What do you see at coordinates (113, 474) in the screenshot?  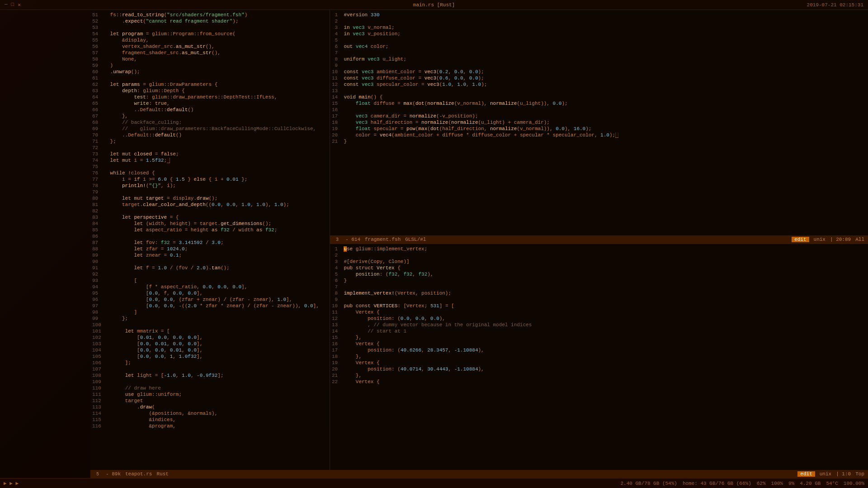 I see `file-size-teapot: - 89k` at bounding box center [113, 474].